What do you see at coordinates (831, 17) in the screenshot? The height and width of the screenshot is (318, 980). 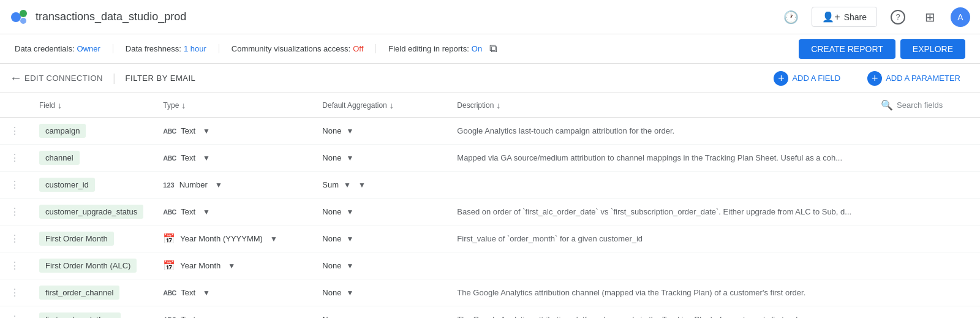 I see `person-add-icon: 👤+` at bounding box center [831, 17].